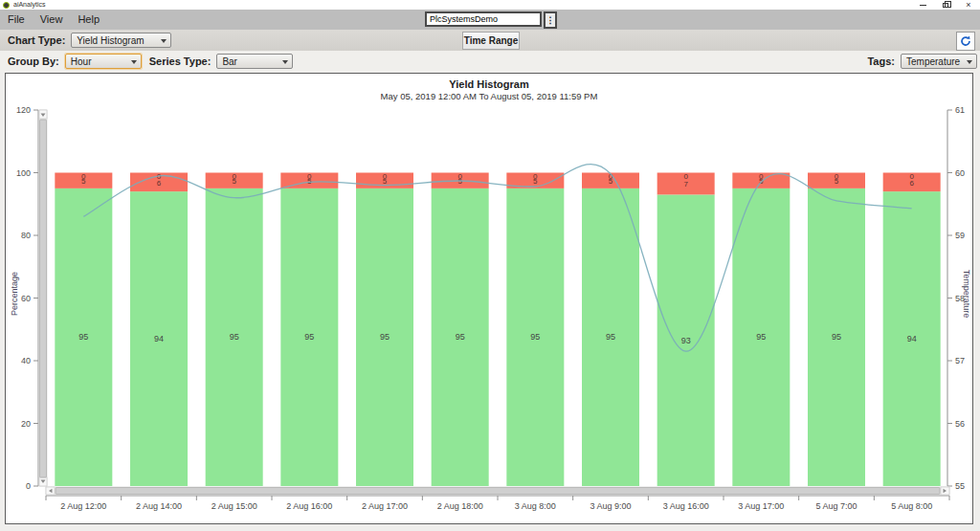  What do you see at coordinates (836, 506) in the screenshot?
I see `chart-text: 5 Aug 7:00` at bounding box center [836, 506].